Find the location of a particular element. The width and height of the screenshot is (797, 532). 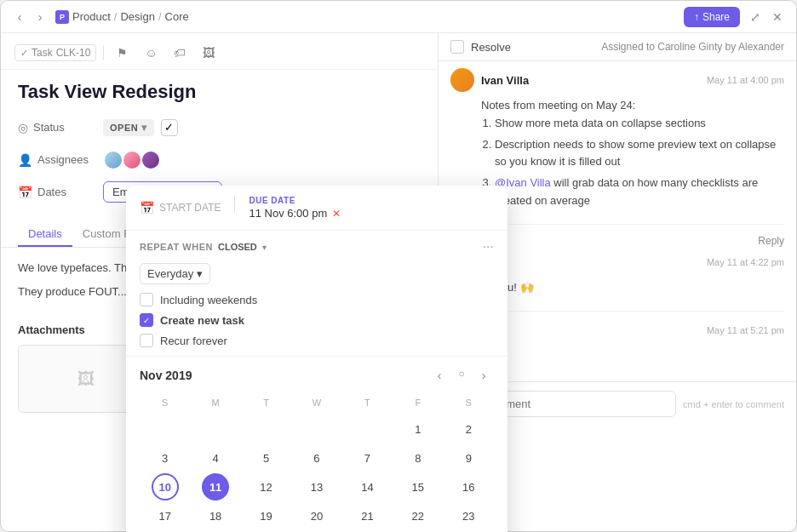

calendar-day: 11 is located at coordinates (215, 487).